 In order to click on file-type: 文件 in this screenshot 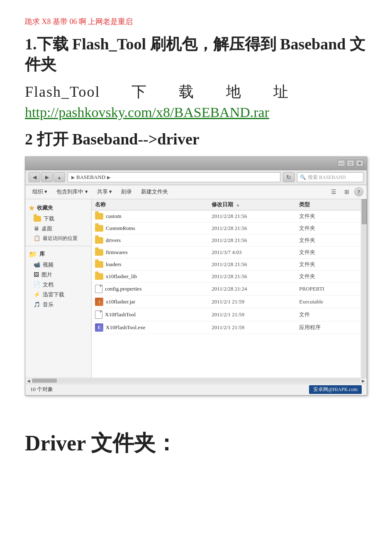, I will do `click(329, 315)`.